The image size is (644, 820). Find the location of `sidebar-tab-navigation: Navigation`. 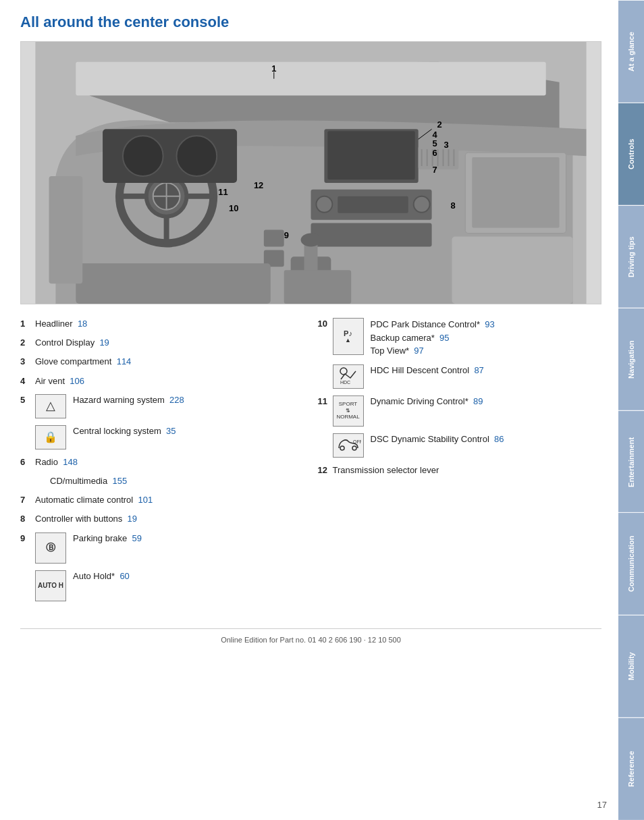

sidebar-tab-navigation: Navigation is located at coordinates (631, 359).